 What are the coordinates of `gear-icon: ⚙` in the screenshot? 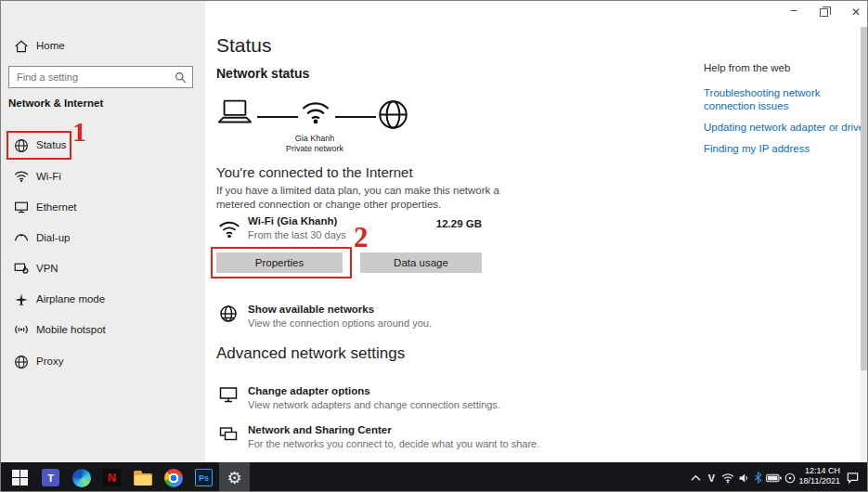 It's located at (234, 478).